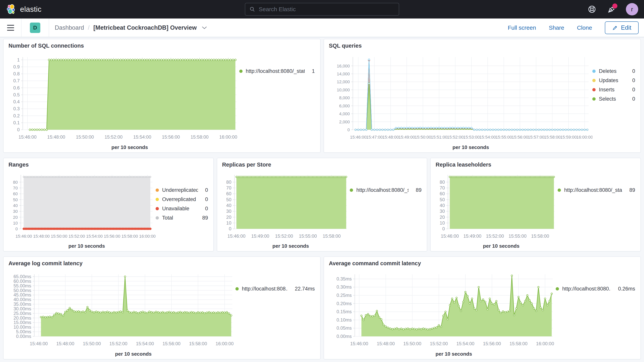 The height and width of the screenshot is (362, 644). I want to click on menu-button, so click(10, 28).